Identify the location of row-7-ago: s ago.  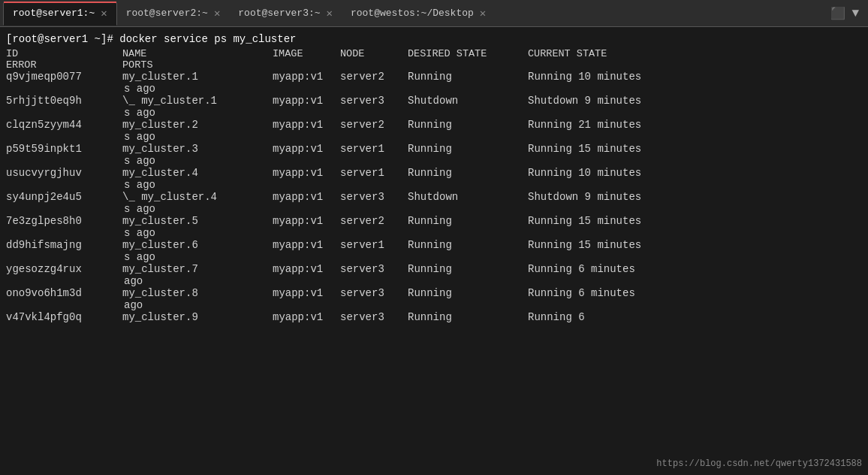
(493, 257).